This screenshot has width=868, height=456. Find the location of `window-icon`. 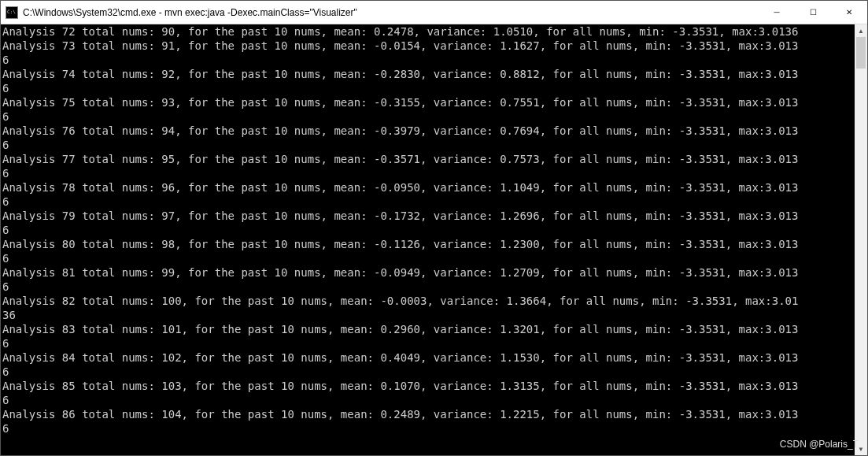

window-icon is located at coordinates (12, 13).